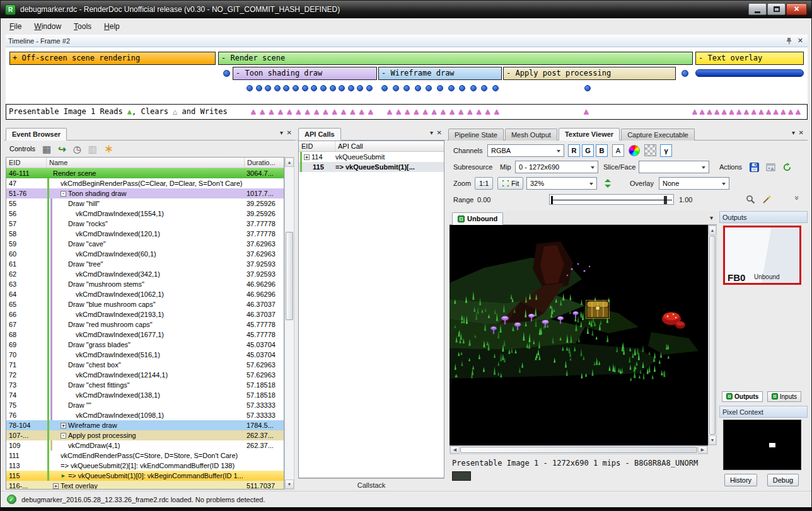 The height and width of the screenshot is (511, 812). Describe the element at coordinates (783, 480) in the screenshot. I see `debug-button: Debug` at that location.